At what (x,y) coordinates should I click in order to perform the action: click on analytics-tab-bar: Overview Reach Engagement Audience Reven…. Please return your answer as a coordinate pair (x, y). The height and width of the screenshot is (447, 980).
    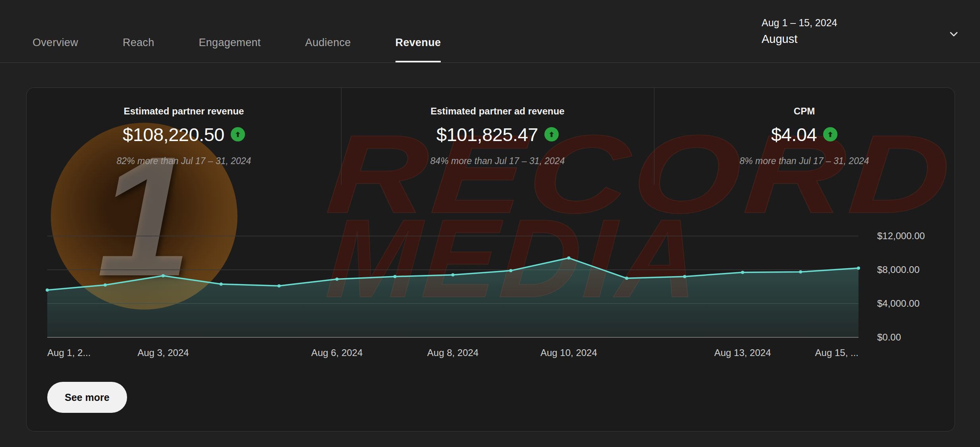
    Looking at the image, I should click on (490, 31).